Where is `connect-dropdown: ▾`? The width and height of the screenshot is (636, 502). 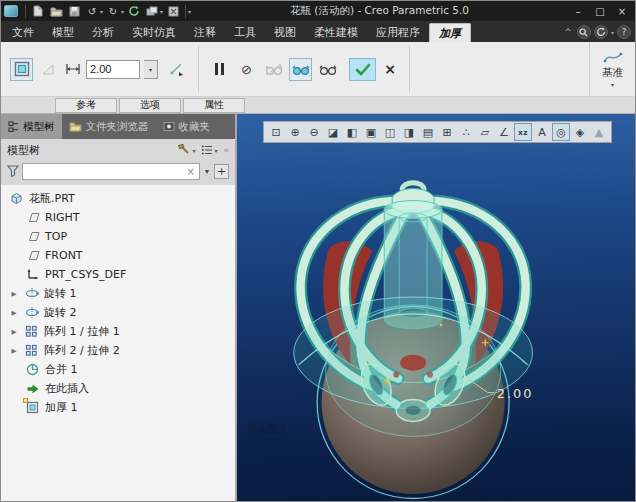 connect-dropdown: ▾ is located at coordinates (612, 32).